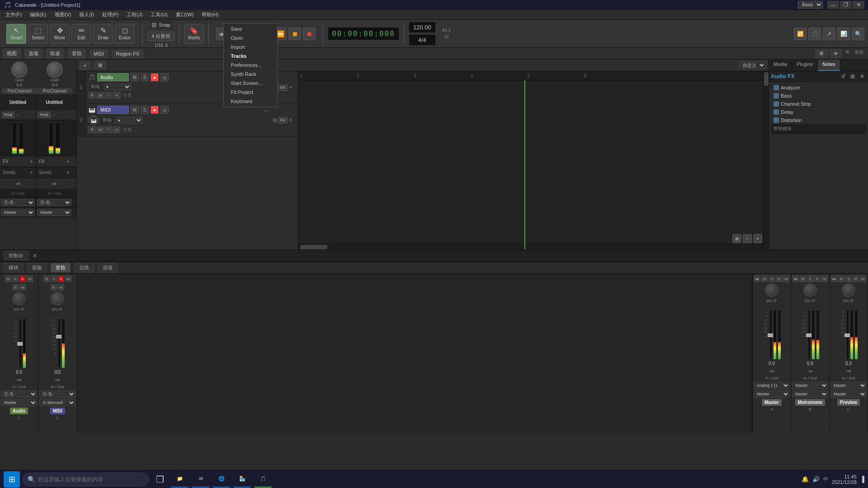 This screenshot has width=868, height=488. I want to click on menu-save: Save, so click(250, 29).